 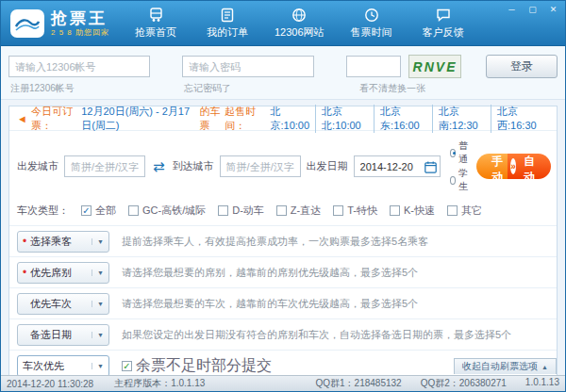 I want to click on calendar-icon, so click(x=430, y=169).